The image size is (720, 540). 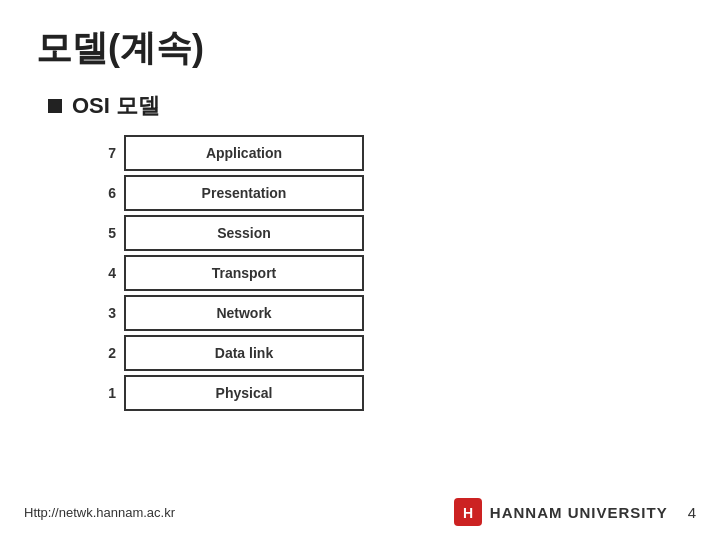 I want to click on layer-number: 5, so click(x=106, y=233).